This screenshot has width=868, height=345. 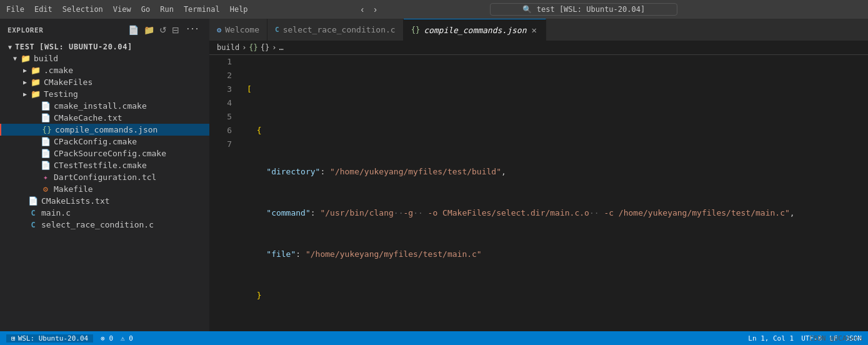 I want to click on line-num-4: 4, so click(x=223, y=103).